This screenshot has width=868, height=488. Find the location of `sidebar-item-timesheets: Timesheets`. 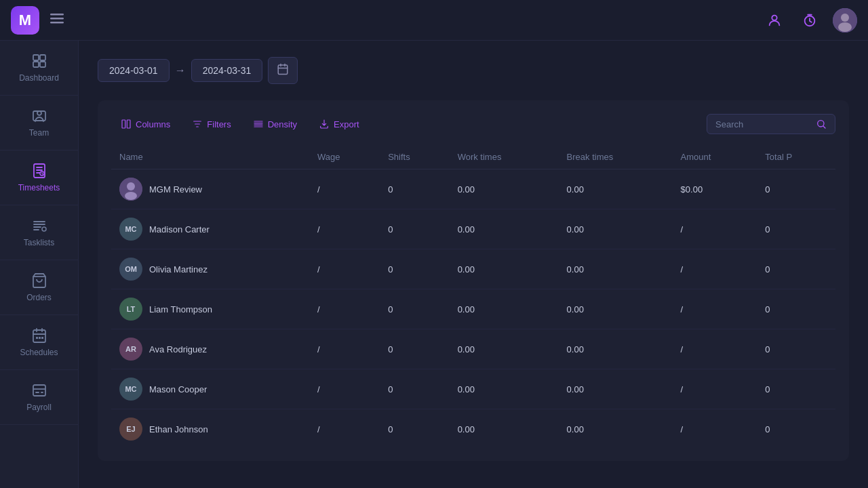

sidebar-item-timesheets: Timesheets is located at coordinates (39, 178).